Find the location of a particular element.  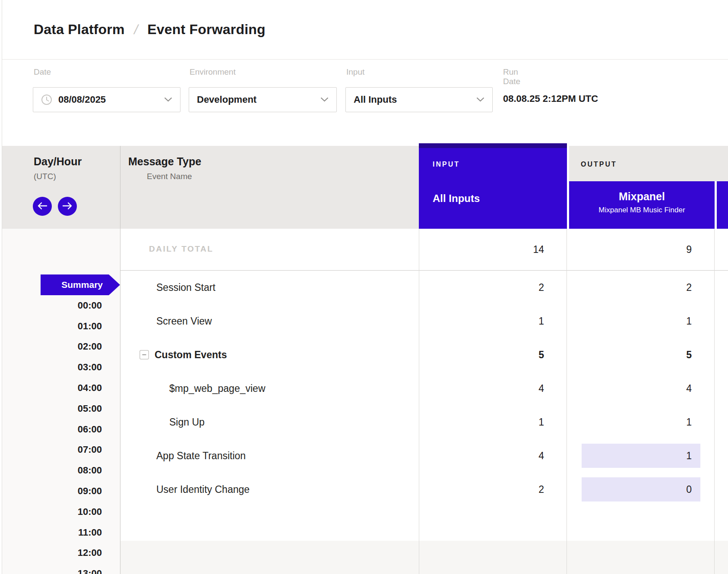

output-count: 4 is located at coordinates (630, 388).